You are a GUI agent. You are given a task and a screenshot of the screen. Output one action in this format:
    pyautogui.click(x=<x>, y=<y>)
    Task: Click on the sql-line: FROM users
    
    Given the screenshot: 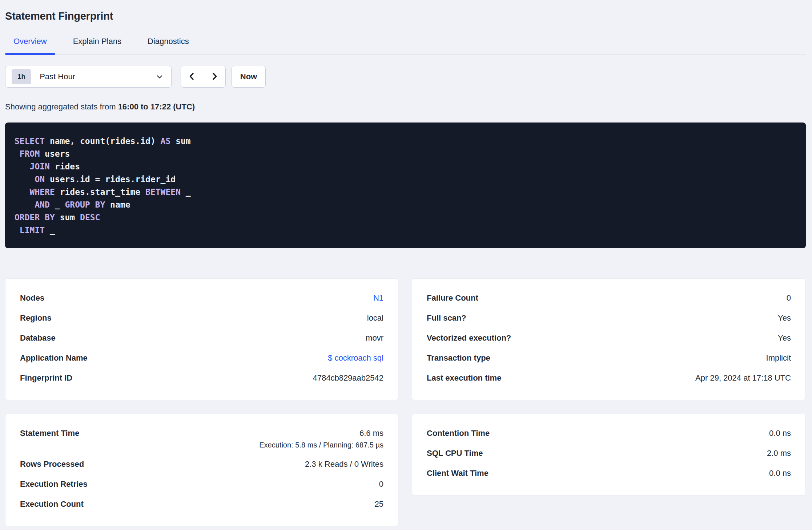 What is the action you would take?
    pyautogui.click(x=405, y=154)
    